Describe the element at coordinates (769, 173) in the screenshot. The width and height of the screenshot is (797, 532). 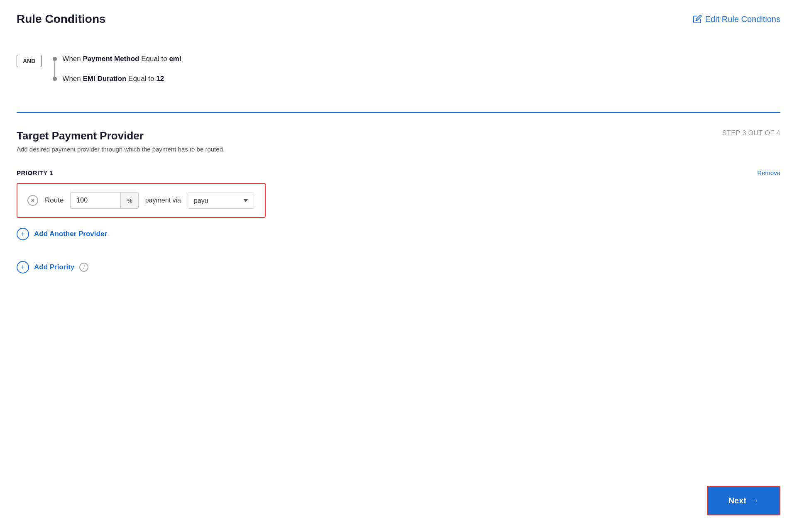
I see `remove-priority-button: Remove` at that location.